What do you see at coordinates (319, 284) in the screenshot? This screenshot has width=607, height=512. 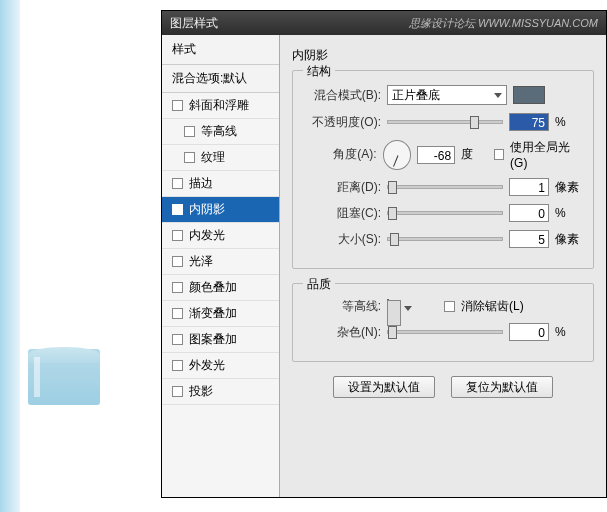 I see `quality-legend: 品质` at bounding box center [319, 284].